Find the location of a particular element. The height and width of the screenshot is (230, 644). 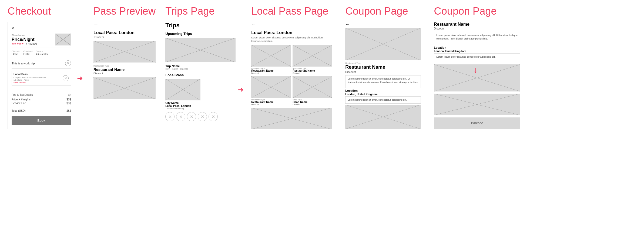

checkout-val: Date is located at coordinates (28, 54).